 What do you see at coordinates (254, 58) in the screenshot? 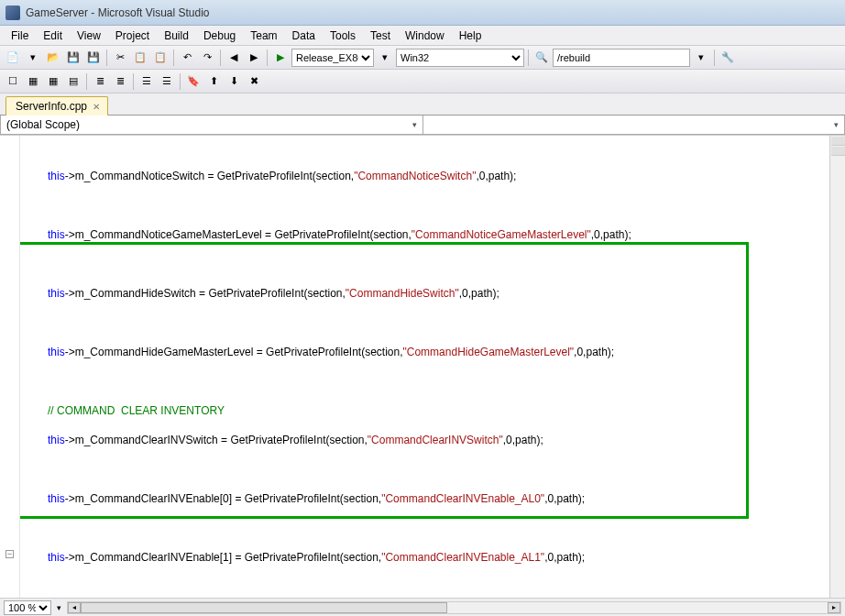
I see `nav-fwd-button: ▶` at bounding box center [254, 58].